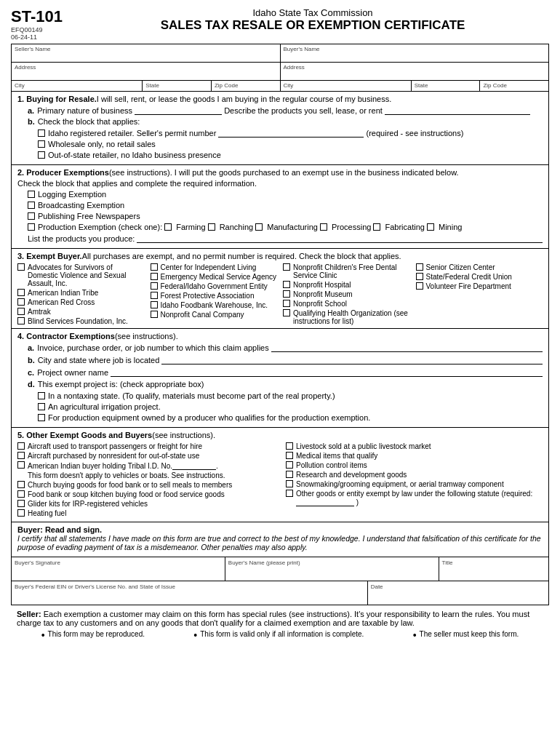 Image resolution: width=560 pixels, height=745 pixels. I want to click on prod-ranching-checkbox, so click(212, 227).